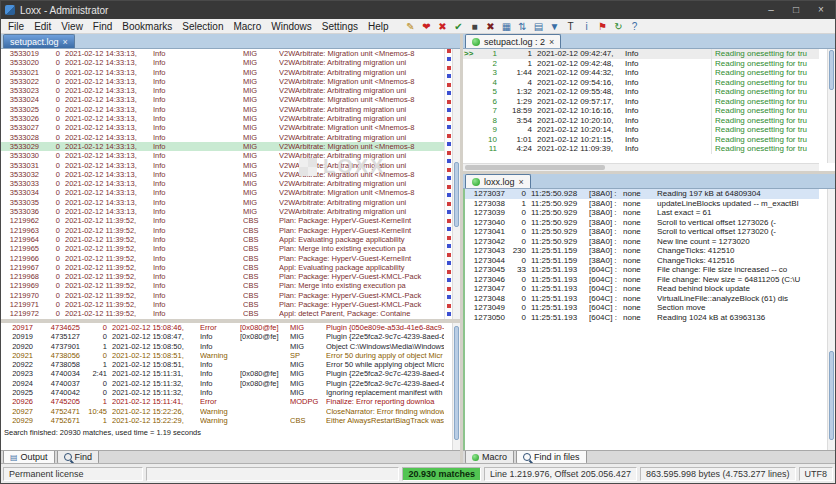  What do you see at coordinates (222, 384) in the screenshot?
I see `search-result-row: 20924 4740037 0 2021-02-12 15:11:32, Inf…` at bounding box center [222, 384].